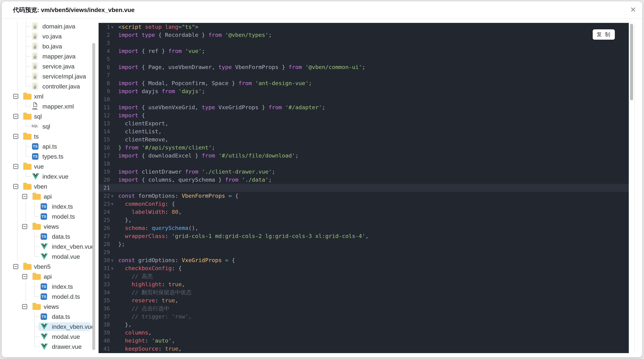 This screenshot has width=644, height=359. What do you see at coordinates (364, 139) in the screenshot?
I see `code-line: 15 clientRemove,` at bounding box center [364, 139].